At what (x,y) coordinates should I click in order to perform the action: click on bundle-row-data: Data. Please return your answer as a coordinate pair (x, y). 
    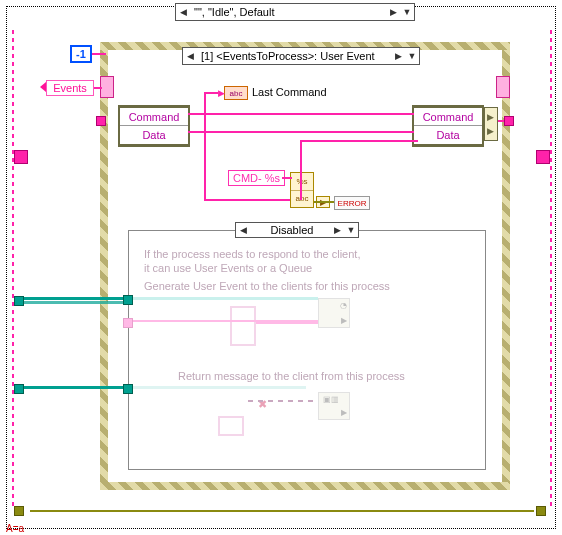
    Looking at the image, I should click on (448, 135).